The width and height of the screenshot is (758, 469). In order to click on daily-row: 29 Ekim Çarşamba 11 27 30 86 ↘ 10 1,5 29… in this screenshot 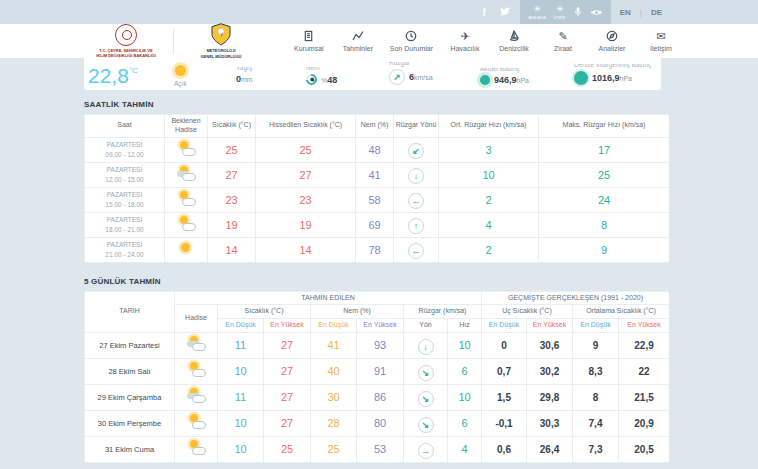, I will do `click(378, 397)`.